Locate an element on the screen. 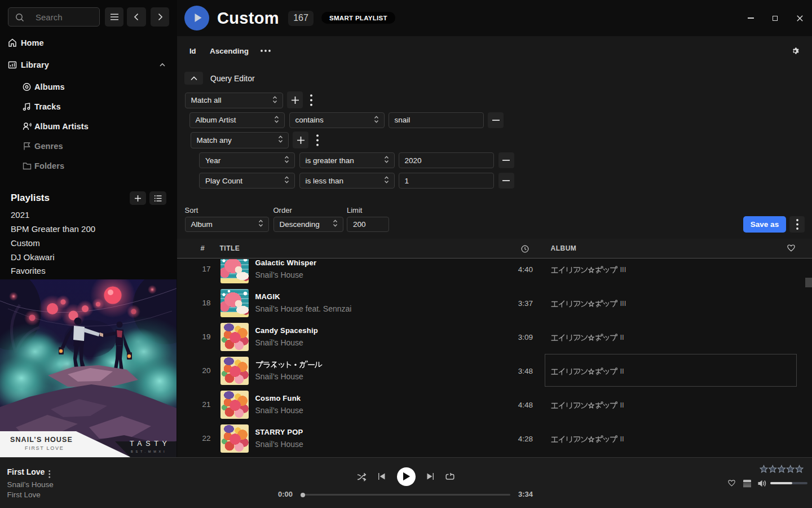 This screenshot has height=508, width=812. svg-text: FIRST LOVE is located at coordinates (44, 448).